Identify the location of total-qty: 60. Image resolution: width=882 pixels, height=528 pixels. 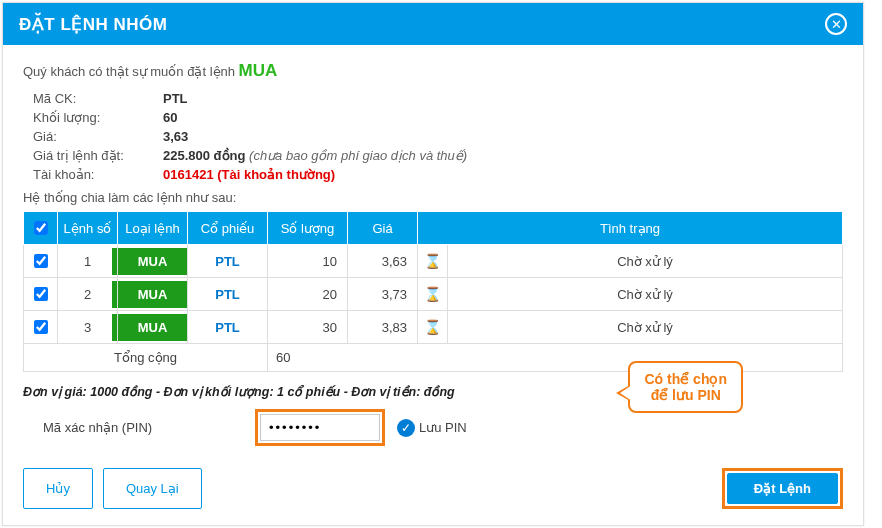
(556, 358).